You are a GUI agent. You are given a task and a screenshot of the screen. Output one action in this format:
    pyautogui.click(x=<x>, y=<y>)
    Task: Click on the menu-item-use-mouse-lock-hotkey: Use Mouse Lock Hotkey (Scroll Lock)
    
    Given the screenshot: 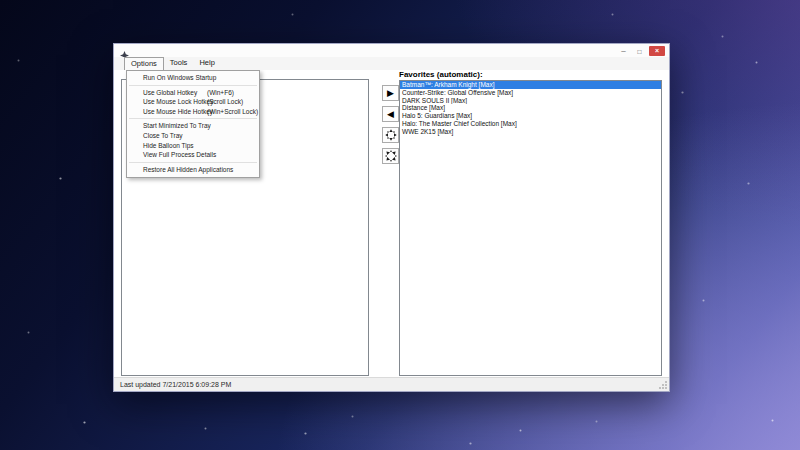 What is the action you would take?
    pyautogui.click(x=193, y=102)
    